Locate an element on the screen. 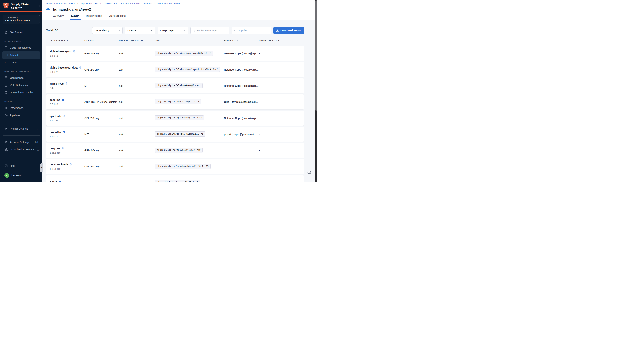  sidebar-item-label: CI/CD is located at coordinates (14, 62).